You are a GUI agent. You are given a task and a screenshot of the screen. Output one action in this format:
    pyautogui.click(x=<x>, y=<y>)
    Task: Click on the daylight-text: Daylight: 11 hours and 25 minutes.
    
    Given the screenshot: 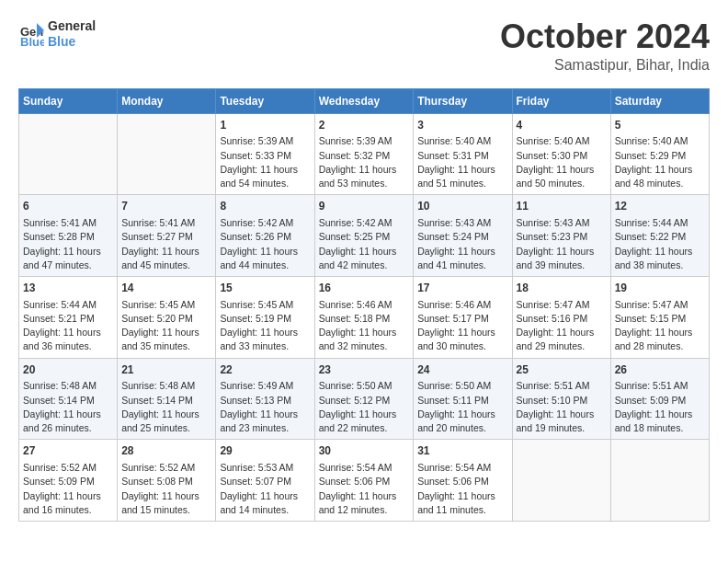 What is the action you would take?
    pyautogui.click(x=166, y=421)
    